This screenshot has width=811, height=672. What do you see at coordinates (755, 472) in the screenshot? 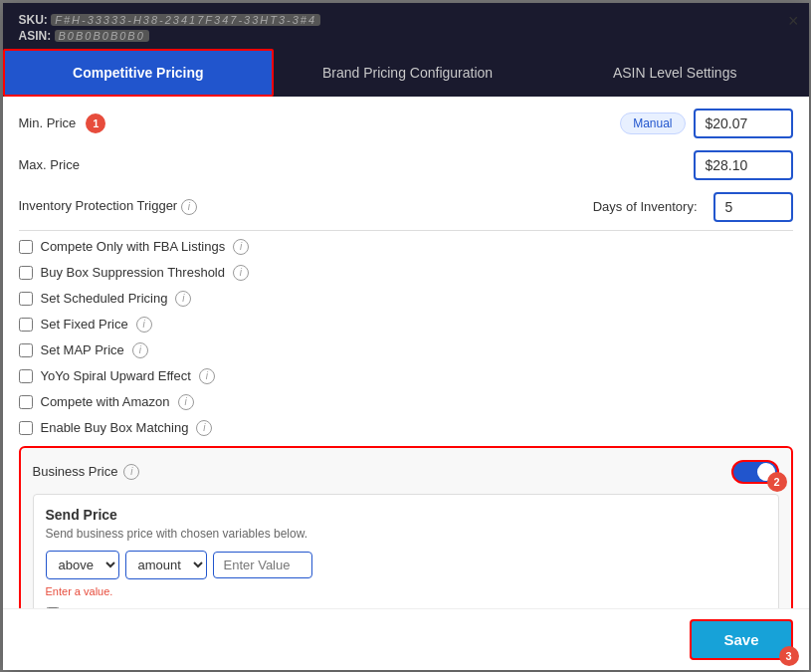
I see `toggle-container: 2` at bounding box center [755, 472].